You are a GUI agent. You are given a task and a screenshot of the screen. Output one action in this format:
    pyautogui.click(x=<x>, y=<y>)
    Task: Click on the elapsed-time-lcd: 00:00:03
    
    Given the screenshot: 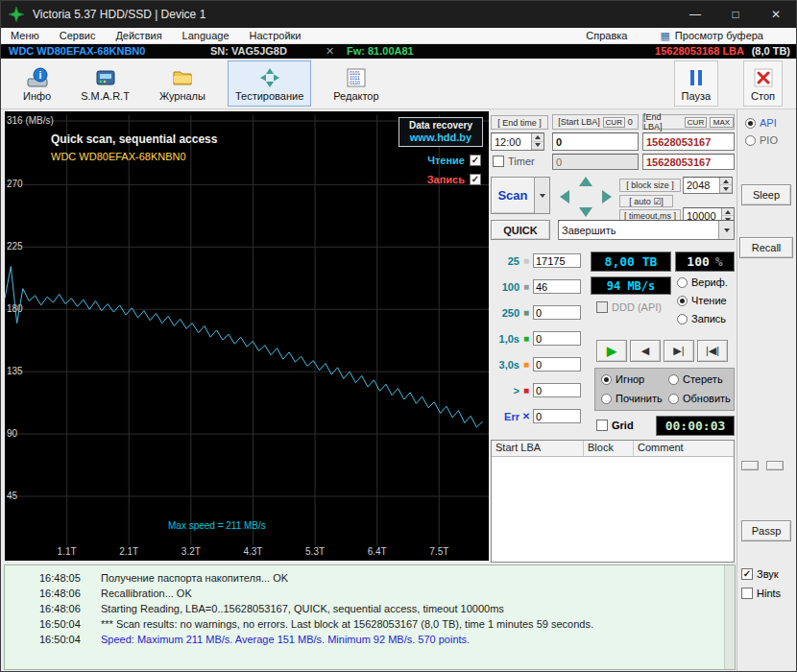 What is the action you would take?
    pyautogui.click(x=695, y=426)
    